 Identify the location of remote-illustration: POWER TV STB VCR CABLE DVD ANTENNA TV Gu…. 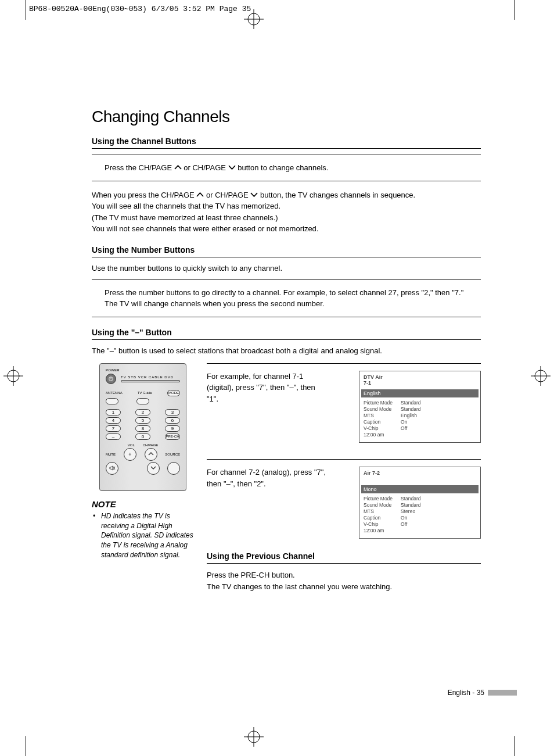
(143, 427).